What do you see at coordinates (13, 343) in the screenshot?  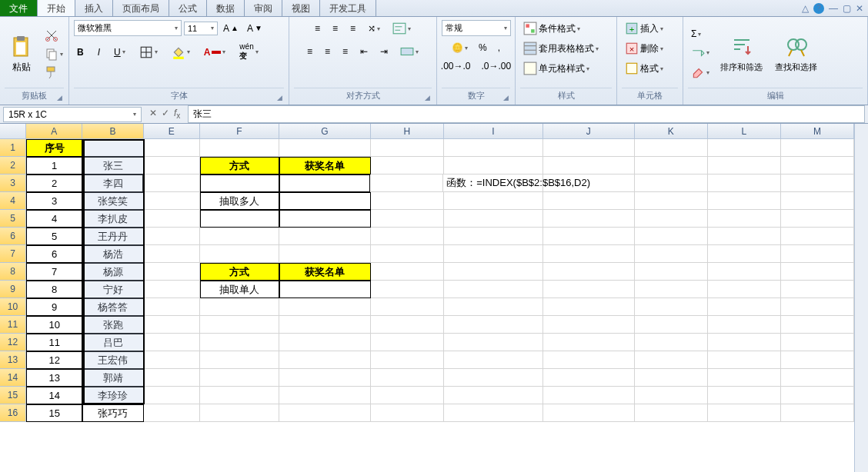 I see `row-header-12: 12` at bounding box center [13, 343].